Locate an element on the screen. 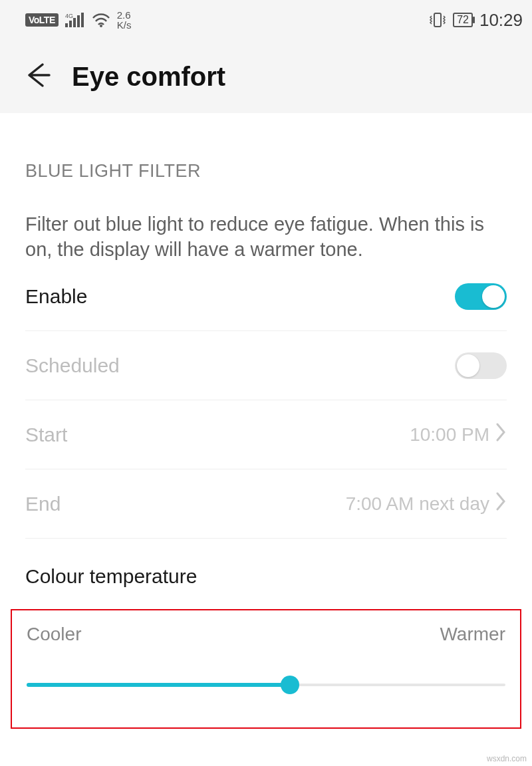 The height and width of the screenshot is (766, 532). app-bar: Eye comfort is located at coordinates (266, 76).